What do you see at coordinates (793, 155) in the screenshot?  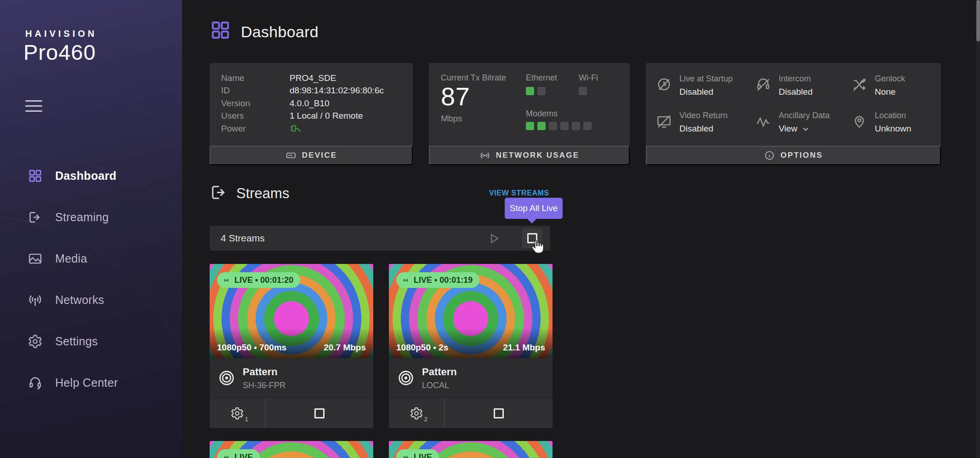 I see `options-card-footer-button: OPTIONS` at bounding box center [793, 155].